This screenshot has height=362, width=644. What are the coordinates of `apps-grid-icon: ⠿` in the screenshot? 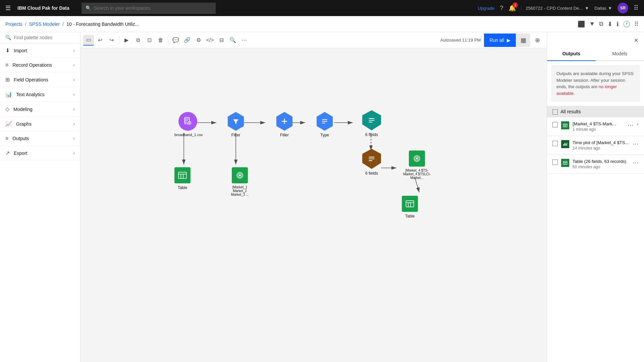 It's located at (636, 8).